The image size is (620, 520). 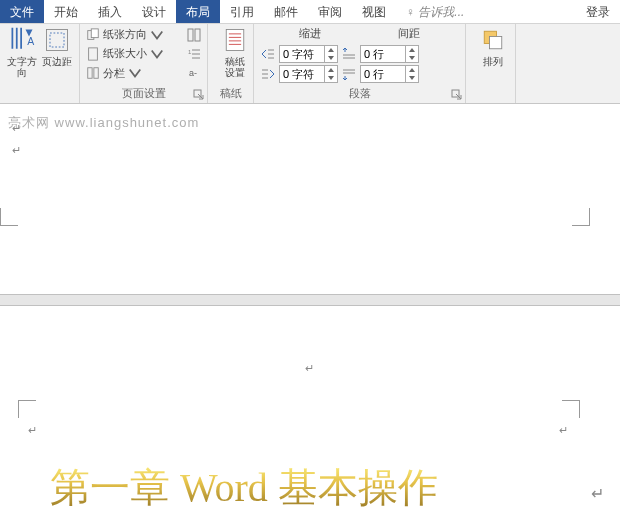 I want to click on tab-references: 引用, so click(x=242, y=12).